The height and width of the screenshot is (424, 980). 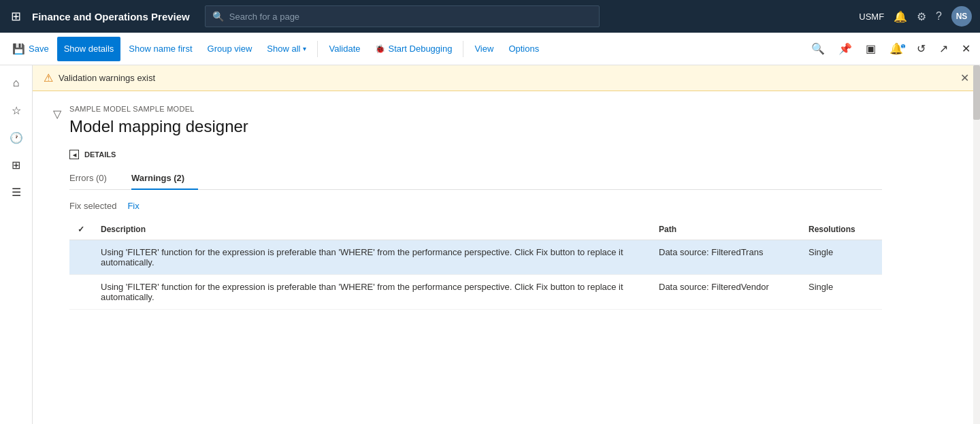 What do you see at coordinates (871, 49) in the screenshot?
I see `panel-icon: ▣` at bounding box center [871, 49].